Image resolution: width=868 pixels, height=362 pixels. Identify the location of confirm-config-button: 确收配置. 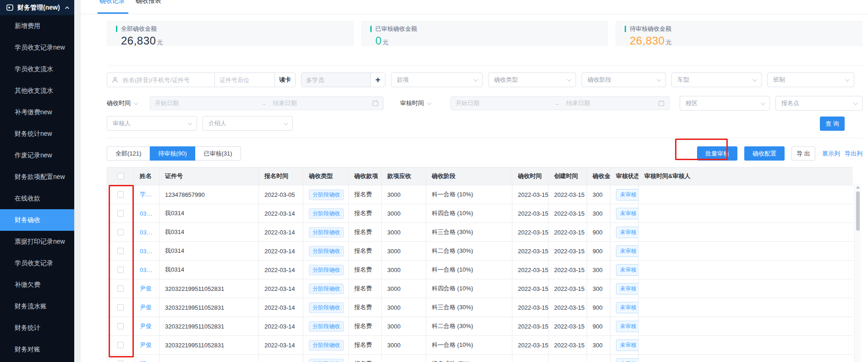
(764, 153).